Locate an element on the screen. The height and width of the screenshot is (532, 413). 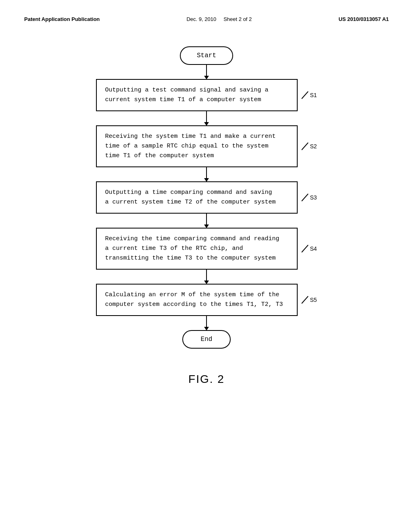
step-s1-label: S1 is located at coordinates (309, 95).